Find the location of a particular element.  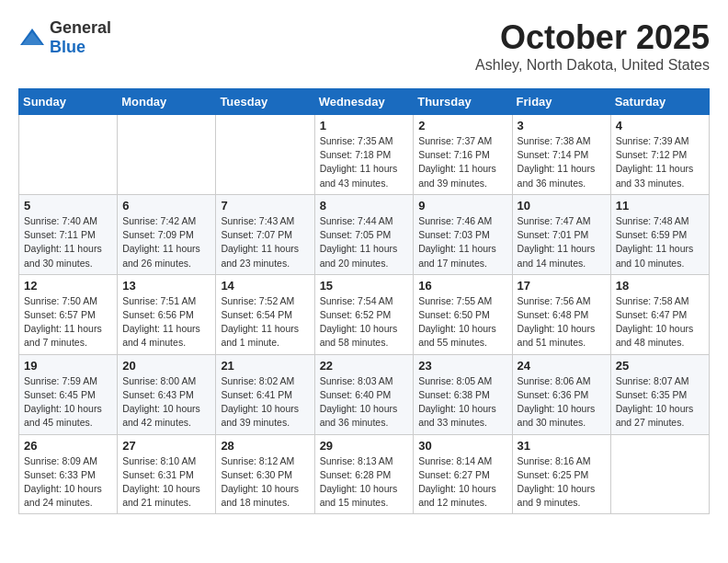

day-info: Sunrise: 7:39 AMSunset: 7:12 PMDaylight:… is located at coordinates (660, 162).